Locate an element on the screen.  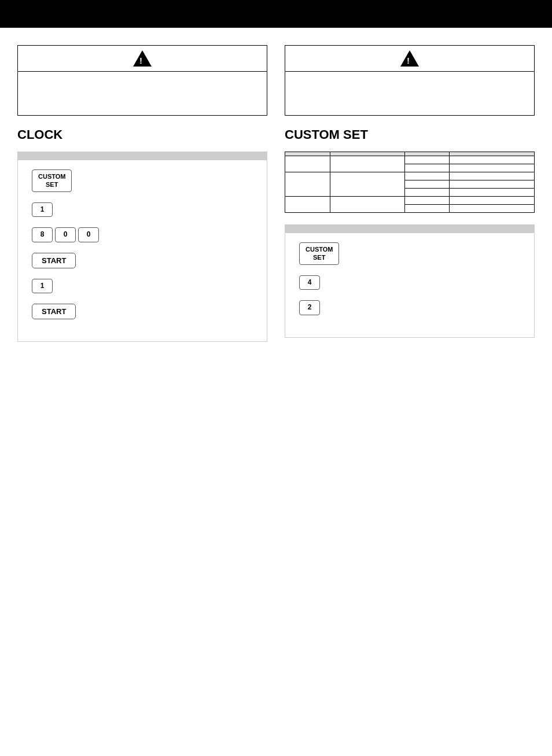
custom-set-btn-left: CUSTOM SET is located at coordinates (52, 180).